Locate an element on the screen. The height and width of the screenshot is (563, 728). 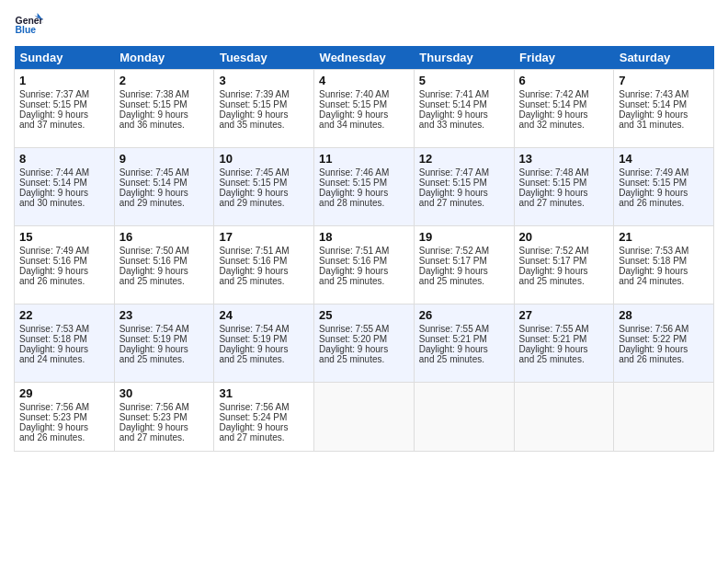
cell-line: Sunrise: 7:48 AM is located at coordinates (564, 173).